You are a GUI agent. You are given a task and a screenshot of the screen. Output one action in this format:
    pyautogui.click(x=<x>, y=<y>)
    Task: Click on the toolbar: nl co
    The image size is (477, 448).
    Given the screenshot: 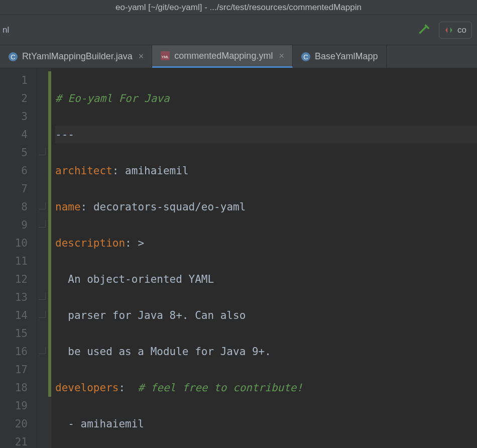 What is the action you would take?
    pyautogui.click(x=238, y=30)
    